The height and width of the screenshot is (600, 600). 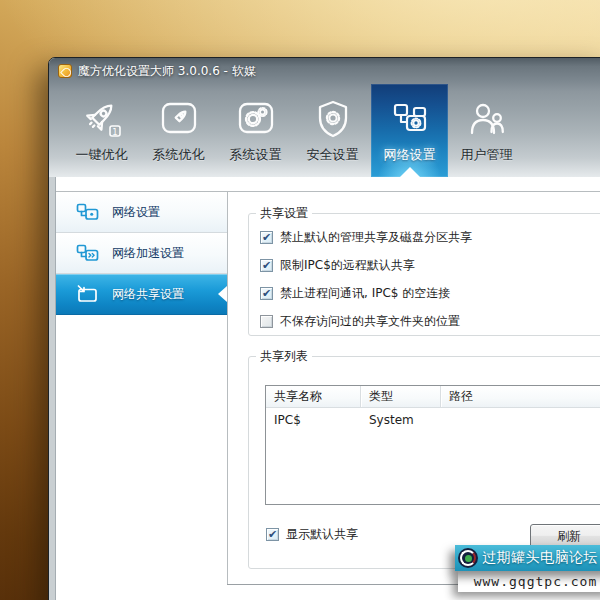 What do you see at coordinates (410, 130) in the screenshot?
I see `tab-network-settings: 网络设置` at bounding box center [410, 130].